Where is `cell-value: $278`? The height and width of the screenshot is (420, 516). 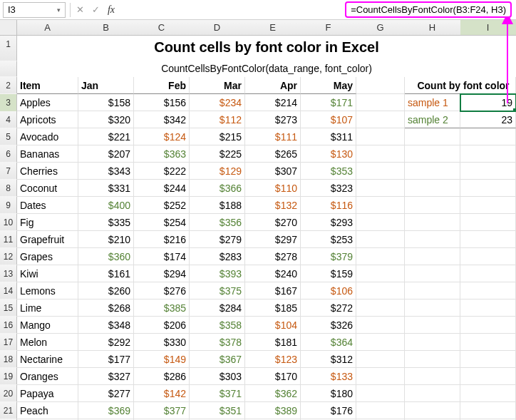 cell-value: $278 is located at coordinates (273, 257).